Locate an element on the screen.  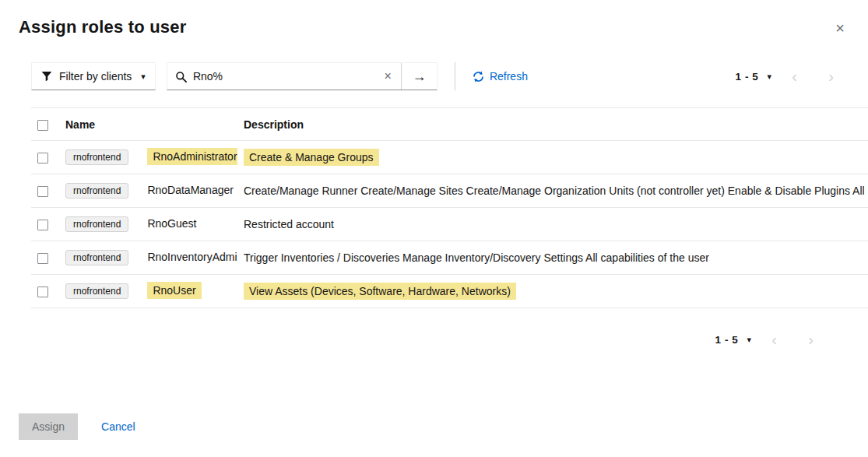
table-row: rnofrontendRnoInventoryAdmin Trigger Inv… is located at coordinates (450, 258).